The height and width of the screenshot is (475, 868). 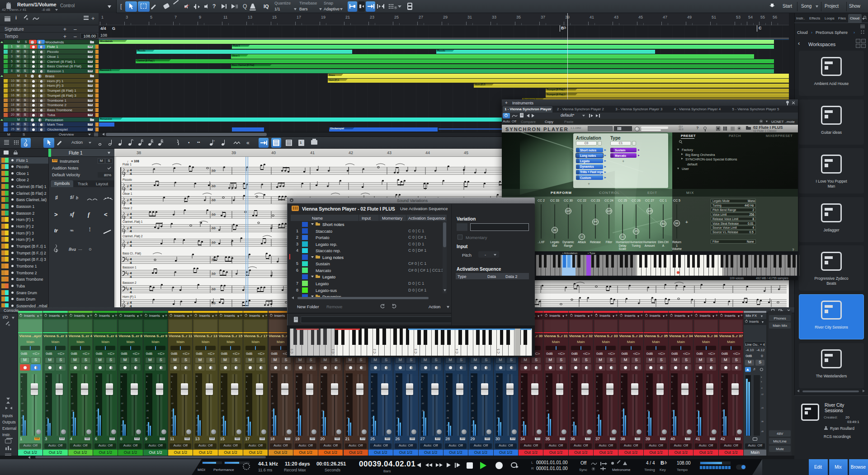 I want to click on svg-text: Bassoon 1, so click(x=129, y=268).